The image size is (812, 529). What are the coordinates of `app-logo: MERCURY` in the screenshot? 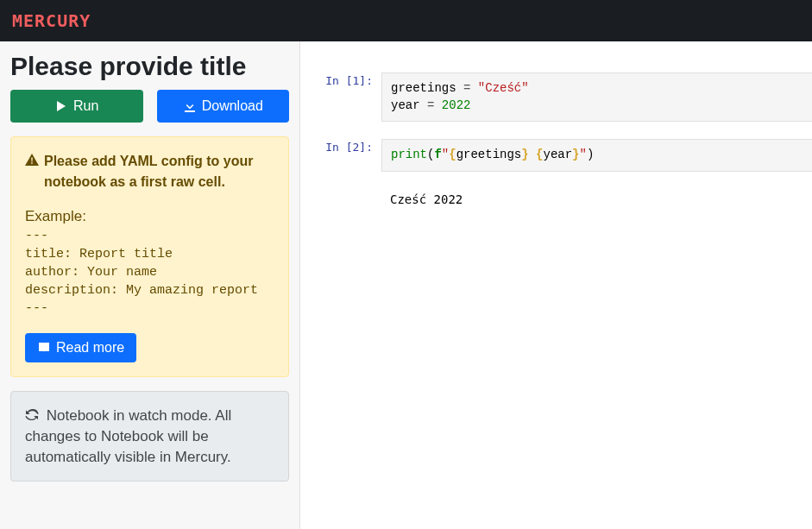 It's located at (52, 21).